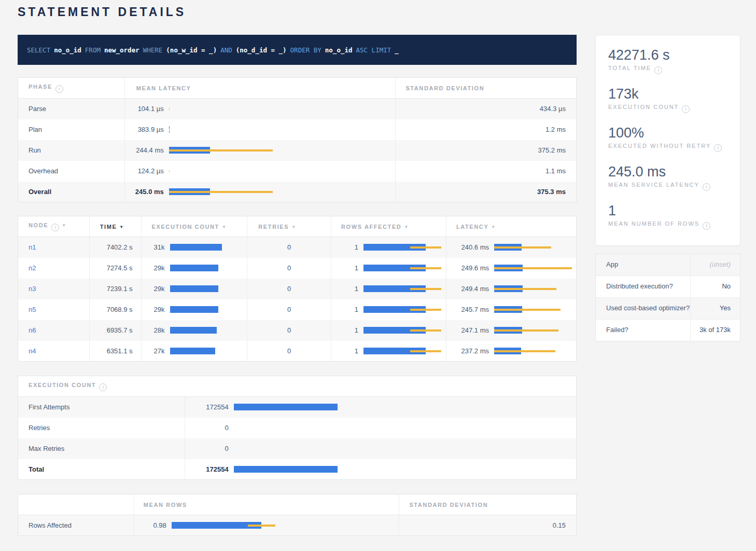 The height and width of the screenshot is (551, 756). Describe the element at coordinates (298, 192) in the screenshot. I see `table-row-overall: Overall 245.0 ms 375.3 ms` at that location.